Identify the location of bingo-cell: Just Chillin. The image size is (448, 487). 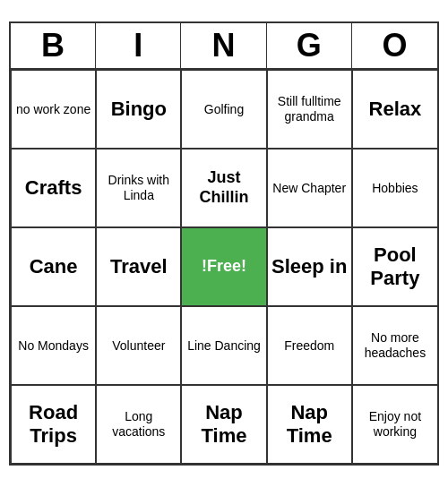
(224, 188).